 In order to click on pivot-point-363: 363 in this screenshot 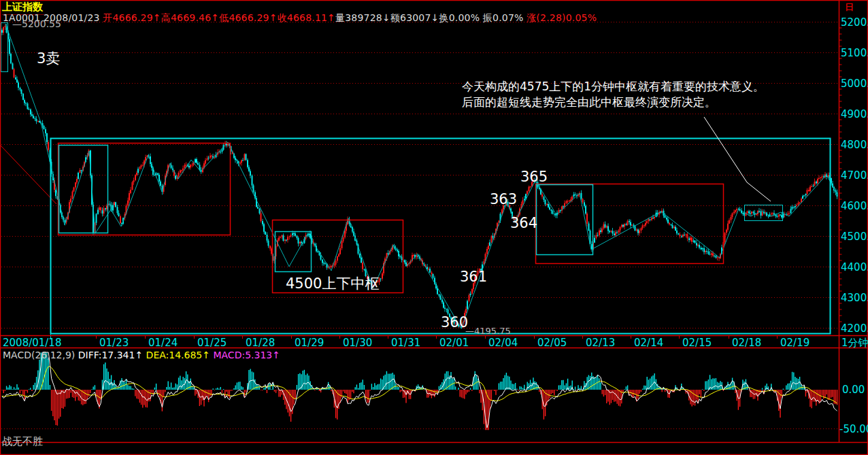, I will do `click(503, 199)`.